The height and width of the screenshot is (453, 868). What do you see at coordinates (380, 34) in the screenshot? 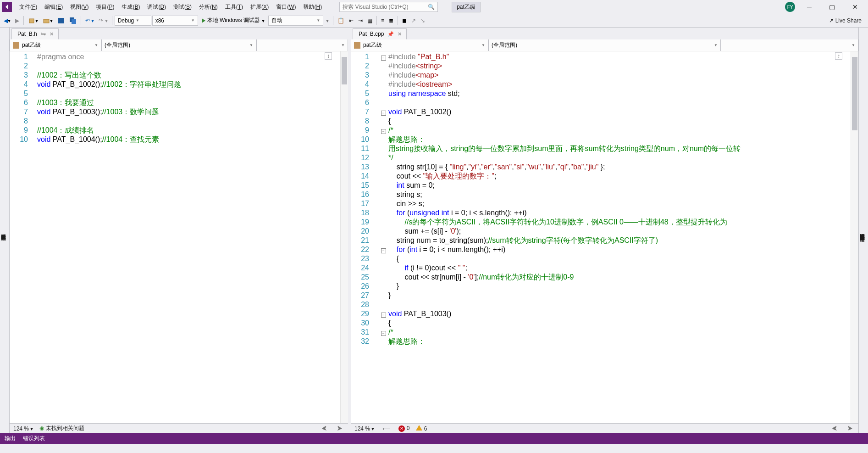
I see `tab-pat-b-cpp: Pat_B.cpp 📌 ✕` at bounding box center [380, 34].